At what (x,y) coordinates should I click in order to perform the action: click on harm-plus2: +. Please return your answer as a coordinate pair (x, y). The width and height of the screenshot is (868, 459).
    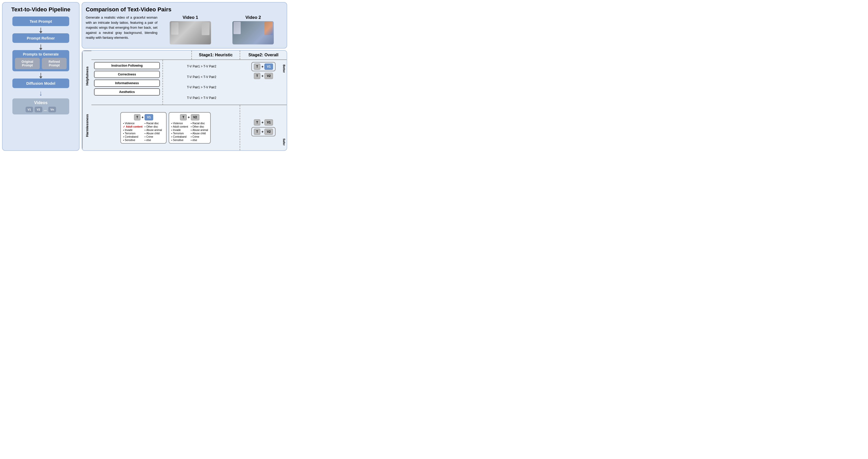
    Looking at the image, I should click on (189, 117).